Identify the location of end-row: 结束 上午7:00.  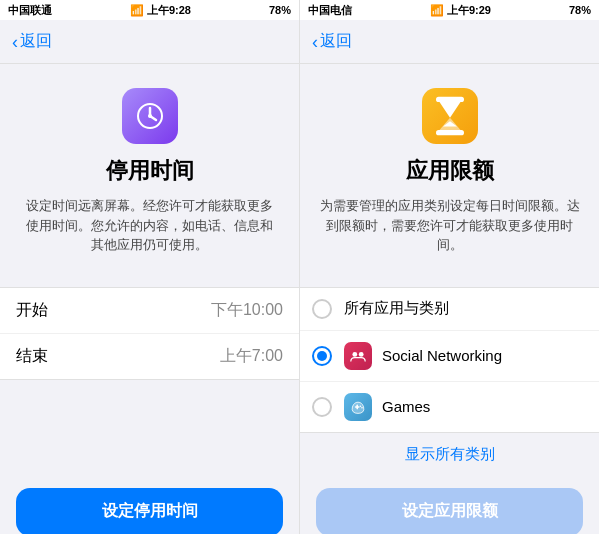
(150, 356).